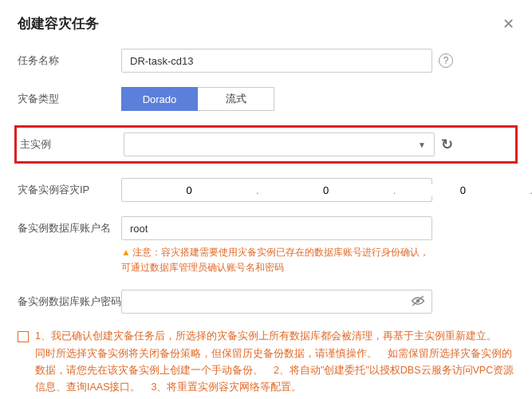 The image size is (532, 399). I want to click on refresh-icon: ↻, so click(447, 144).